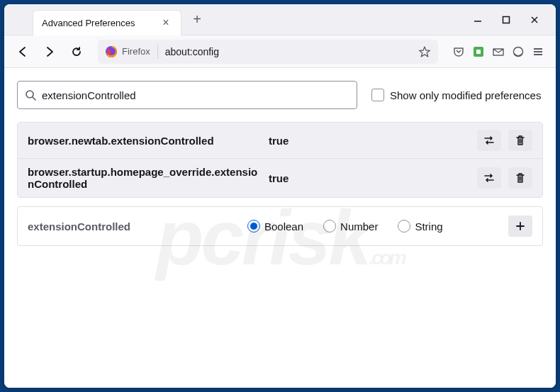  I want to click on radio-boolean: Boolean, so click(275, 226).